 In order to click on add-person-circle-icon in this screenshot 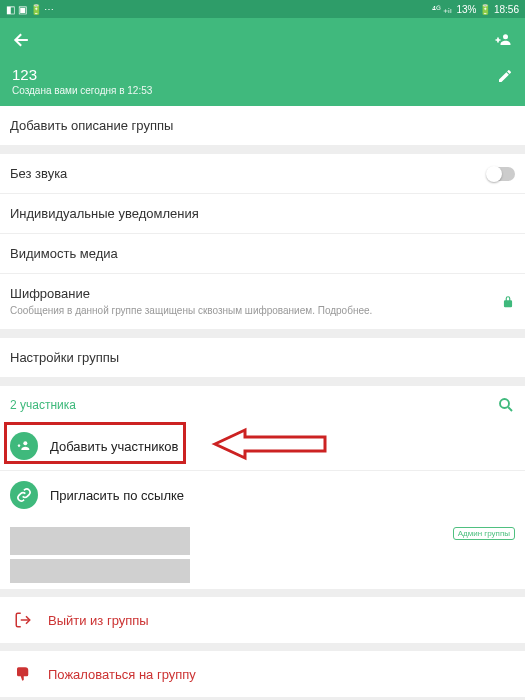, I will do `click(24, 446)`.